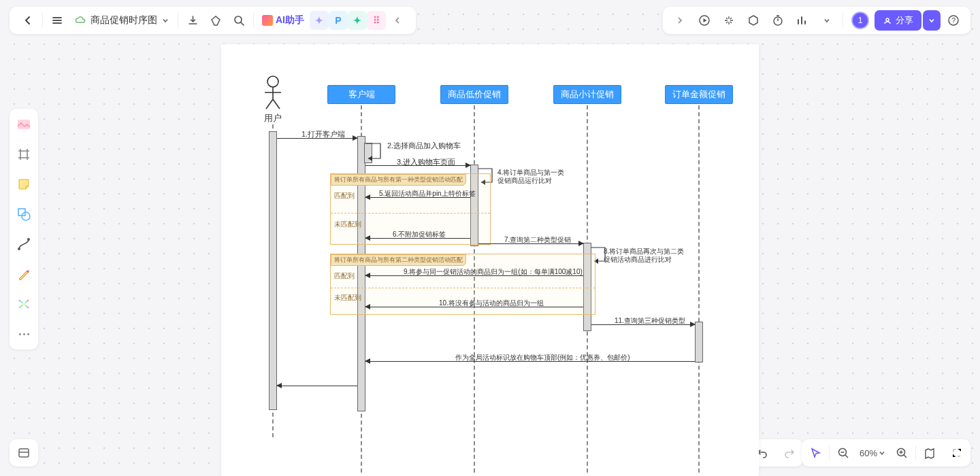 The image size is (980, 476). I want to click on help-button: ?, so click(953, 20).